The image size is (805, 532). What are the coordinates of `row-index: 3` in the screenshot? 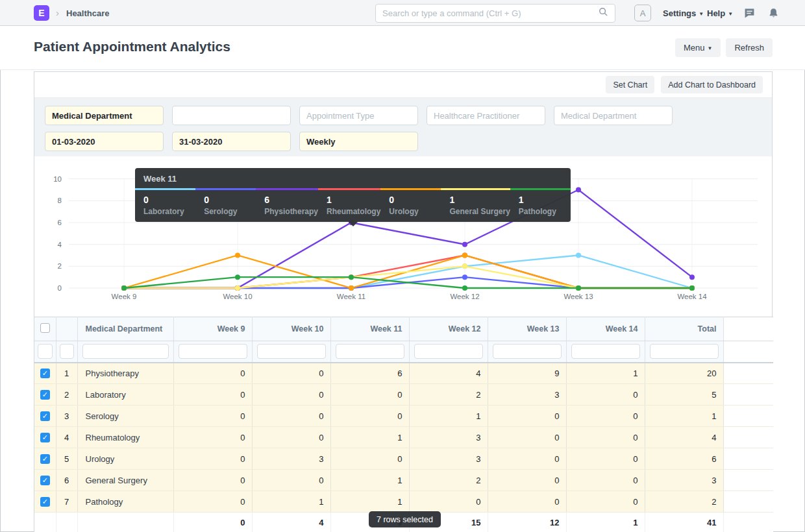 It's located at (66, 417).